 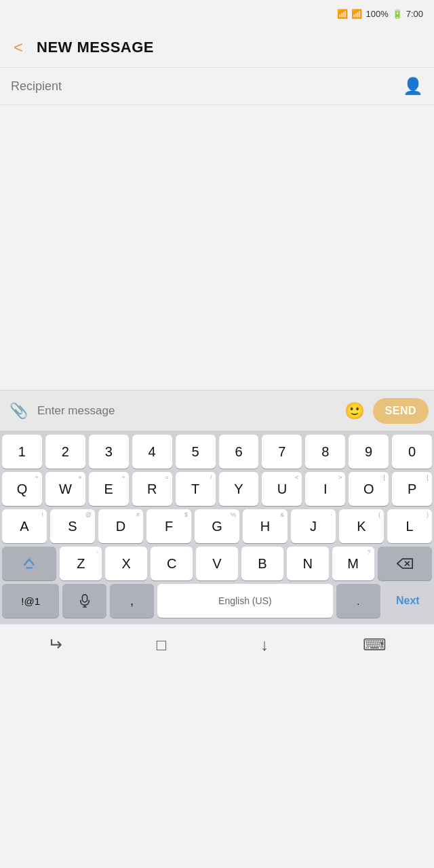 I want to click on key-3: 3, so click(x=108, y=452).